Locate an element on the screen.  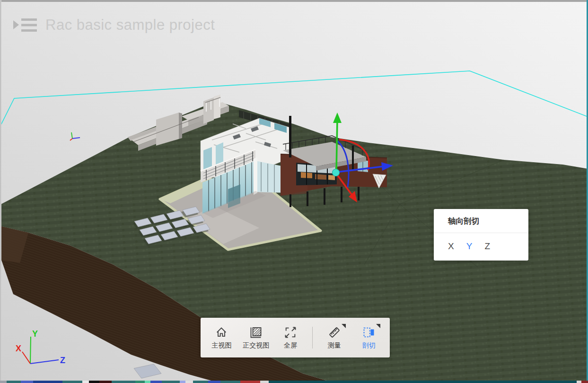
toolbar-divider is located at coordinates (312, 338).